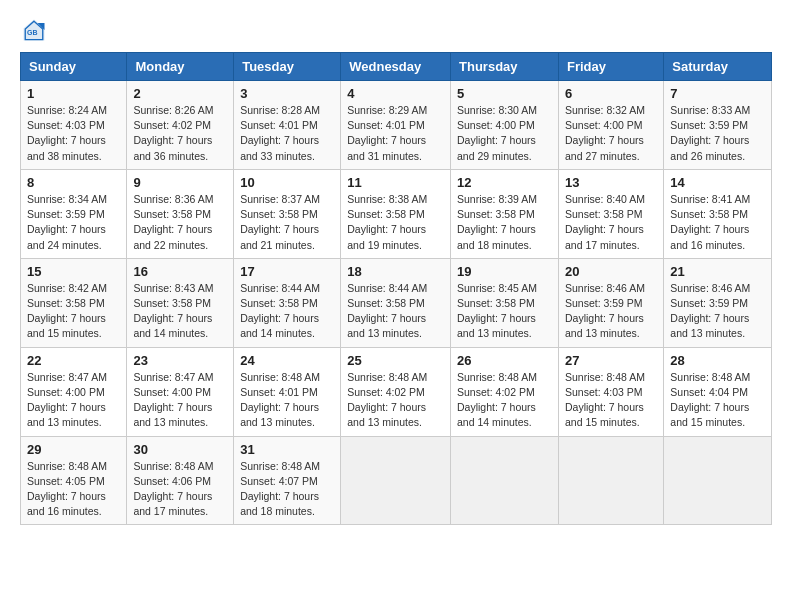 The height and width of the screenshot is (612, 792). I want to click on day-detail: Sunrise: 8:29 AM Sunset: 4:01 PM Dayligh…, so click(396, 134).